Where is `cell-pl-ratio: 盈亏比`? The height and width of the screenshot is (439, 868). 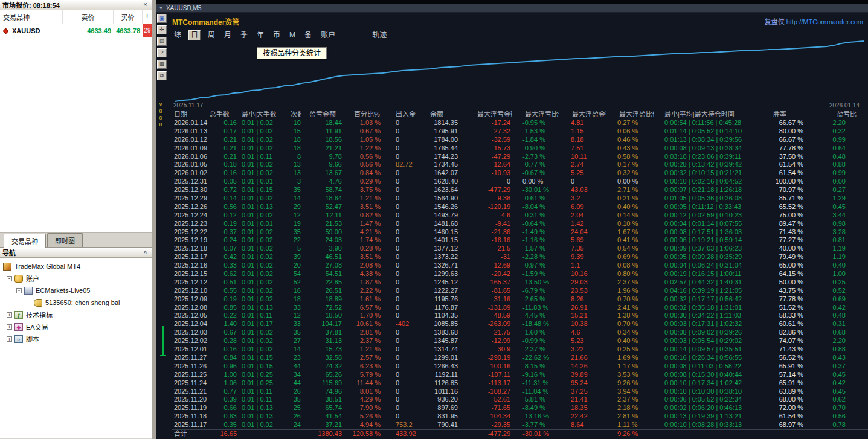 cell-pl-ratio: 盈亏比 is located at coordinates (831, 115).